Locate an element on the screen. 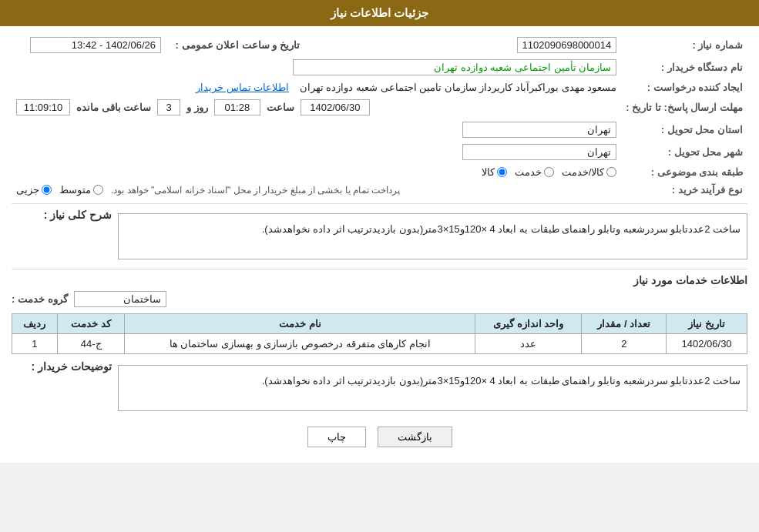 Image resolution: width=759 pixels, height=532 pixels. print-button: چاپ is located at coordinates (337, 437).